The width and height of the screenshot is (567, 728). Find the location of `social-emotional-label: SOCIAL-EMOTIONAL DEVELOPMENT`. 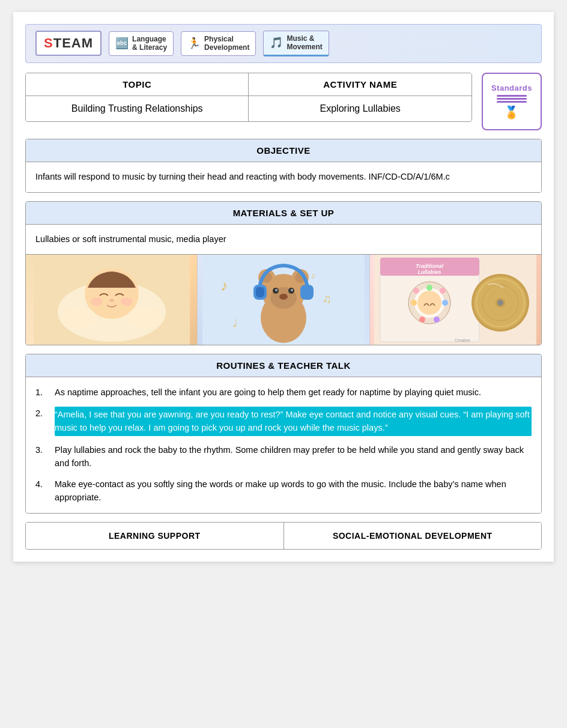

social-emotional-label: SOCIAL-EMOTIONAL DEVELOPMENT is located at coordinates (413, 536).